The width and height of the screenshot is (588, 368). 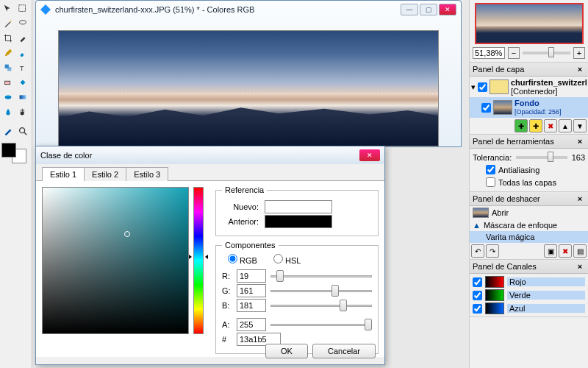 What do you see at coordinates (523, 69) in the screenshot?
I see `layers-panel-title: Panel de capa` at bounding box center [523, 69].